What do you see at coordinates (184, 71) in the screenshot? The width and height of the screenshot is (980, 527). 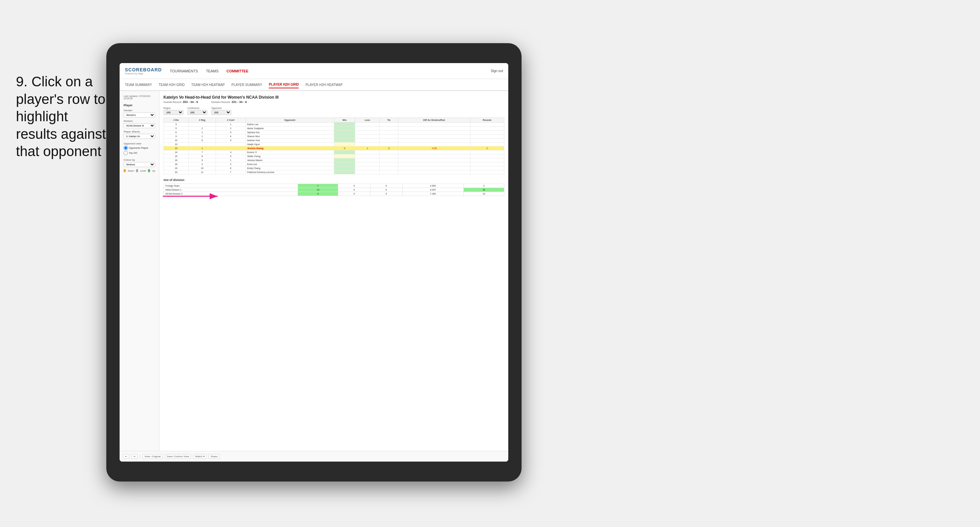 I see `nav-tournaments: TOURNAMENTS` at bounding box center [184, 71].